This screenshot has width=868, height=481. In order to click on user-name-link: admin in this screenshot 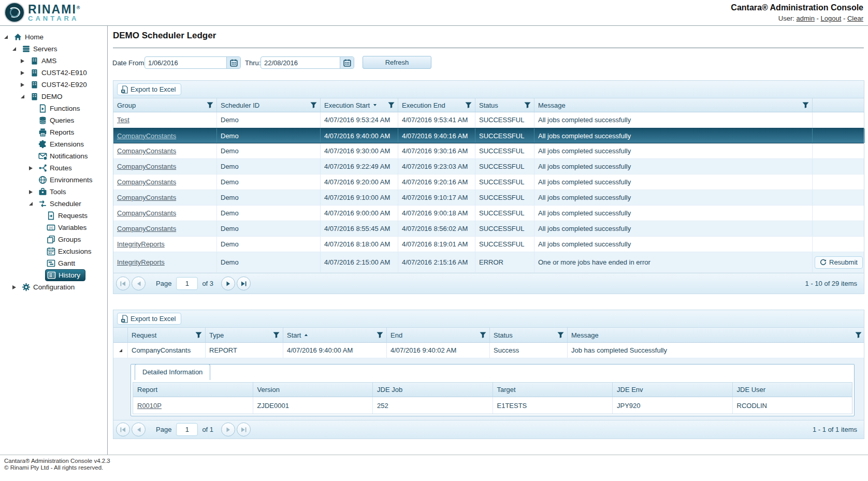, I will do `click(806, 19)`.